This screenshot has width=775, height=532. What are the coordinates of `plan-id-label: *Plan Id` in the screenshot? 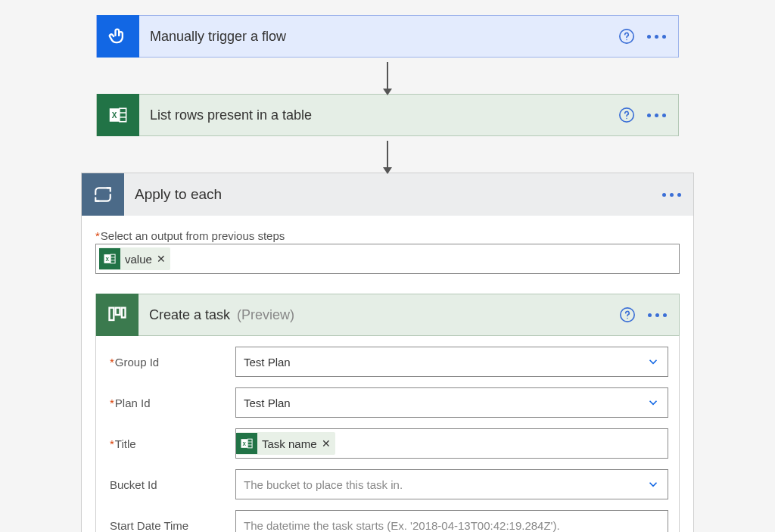 It's located at (167, 403).